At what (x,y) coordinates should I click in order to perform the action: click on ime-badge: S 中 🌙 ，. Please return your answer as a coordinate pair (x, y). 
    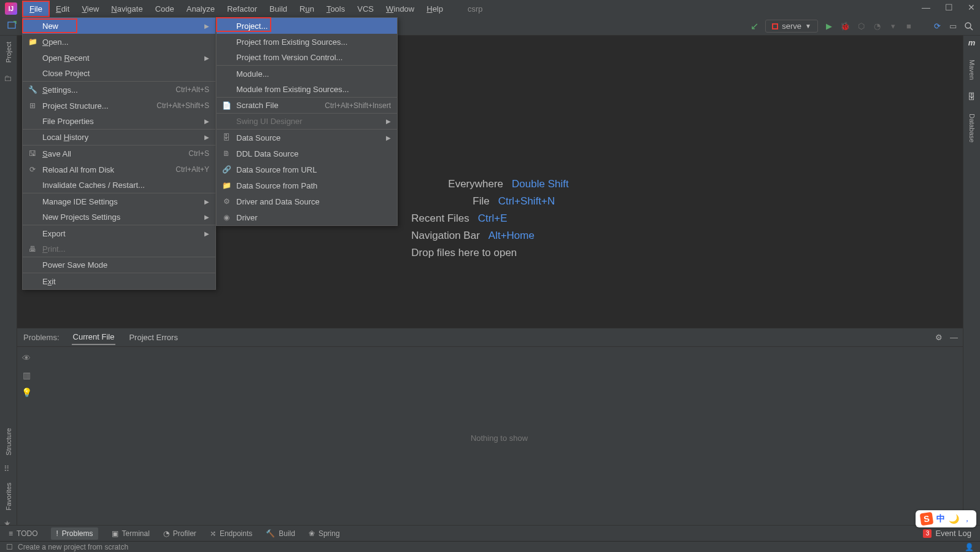
    Looking at the image, I should click on (946, 519).